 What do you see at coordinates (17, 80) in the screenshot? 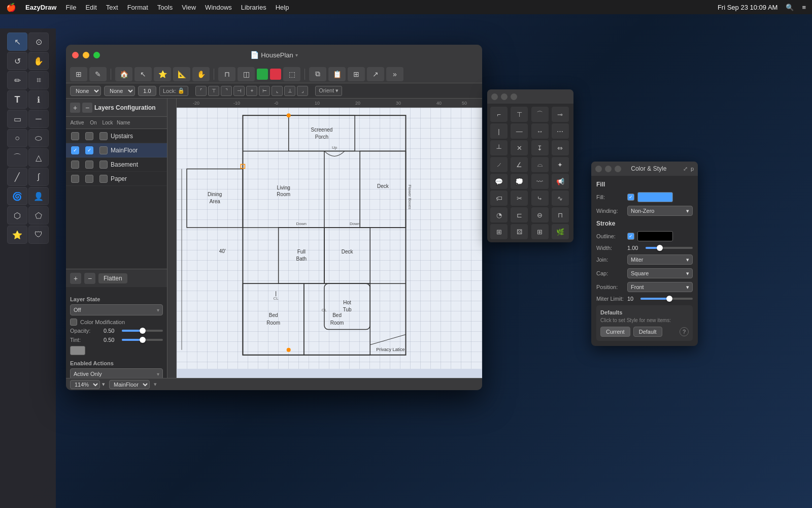
I see `tool-pen: ✏` at bounding box center [17, 80].